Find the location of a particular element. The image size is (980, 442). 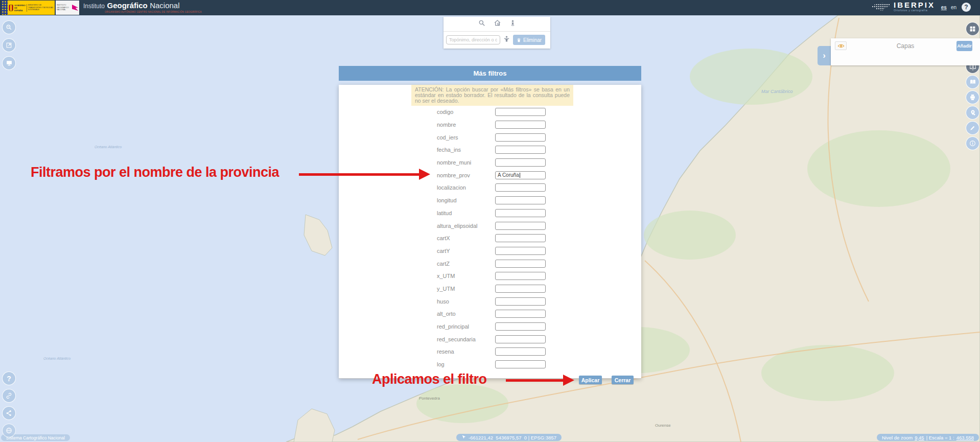

grid-icon is located at coordinates (973, 29).